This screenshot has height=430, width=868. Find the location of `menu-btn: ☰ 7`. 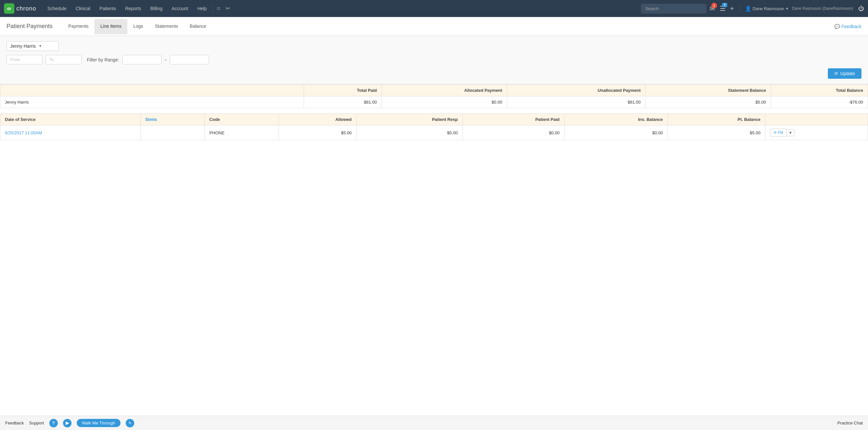

menu-btn: ☰ 7 is located at coordinates (722, 9).